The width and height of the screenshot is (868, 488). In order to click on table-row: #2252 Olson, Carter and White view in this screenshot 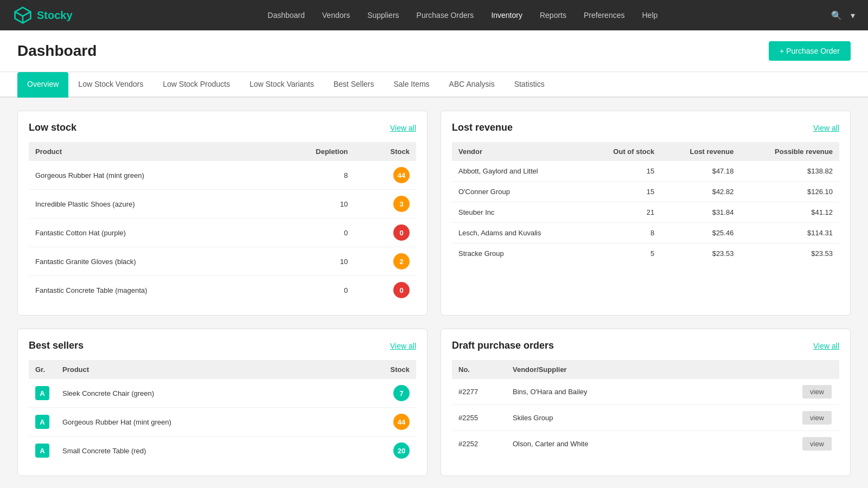, I will do `click(646, 444)`.